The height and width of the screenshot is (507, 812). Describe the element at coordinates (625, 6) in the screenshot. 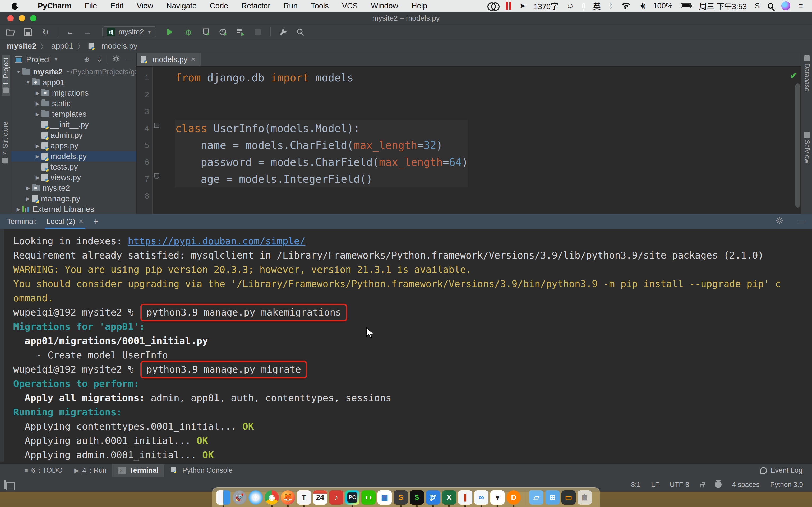

I see `wifi-icon` at that location.